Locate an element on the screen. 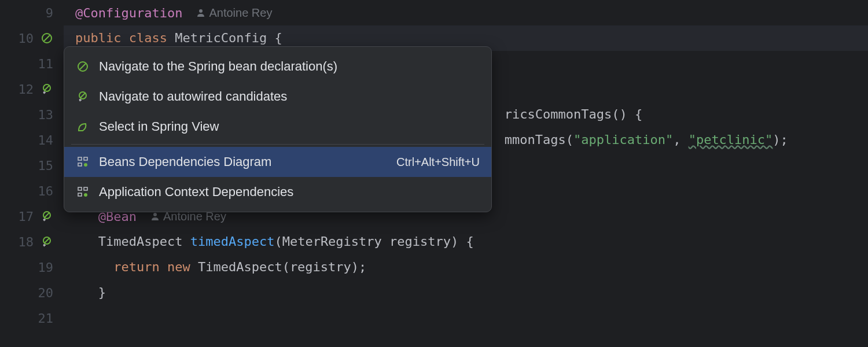 The image size is (868, 347). code-line: } is located at coordinates (466, 293).